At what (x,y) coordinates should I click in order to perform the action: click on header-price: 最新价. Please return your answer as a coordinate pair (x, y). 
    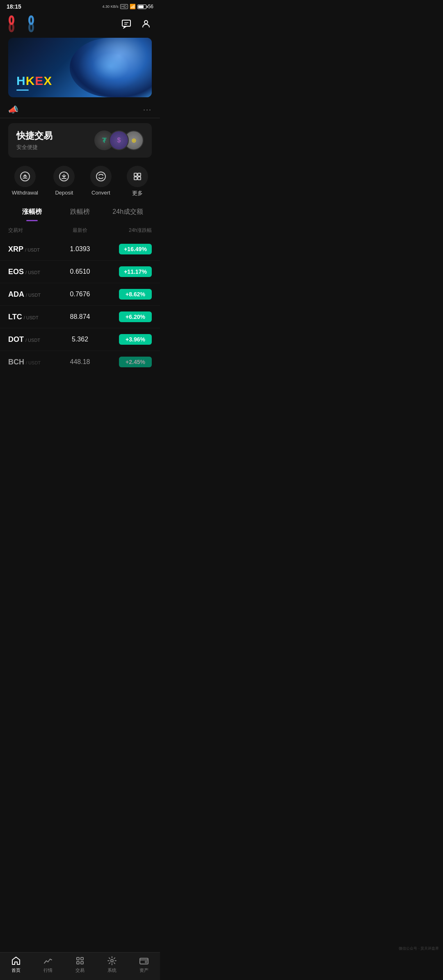
    Looking at the image, I should click on (80, 231).